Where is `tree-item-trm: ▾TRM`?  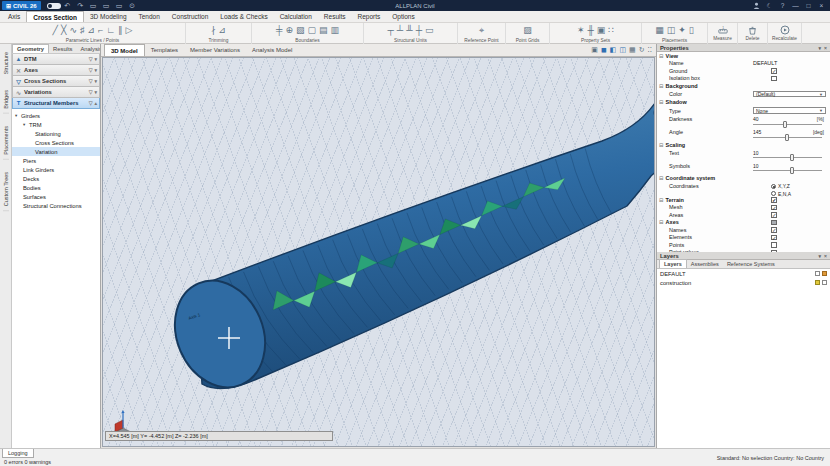
tree-item-trm: ▾TRM is located at coordinates (56, 124).